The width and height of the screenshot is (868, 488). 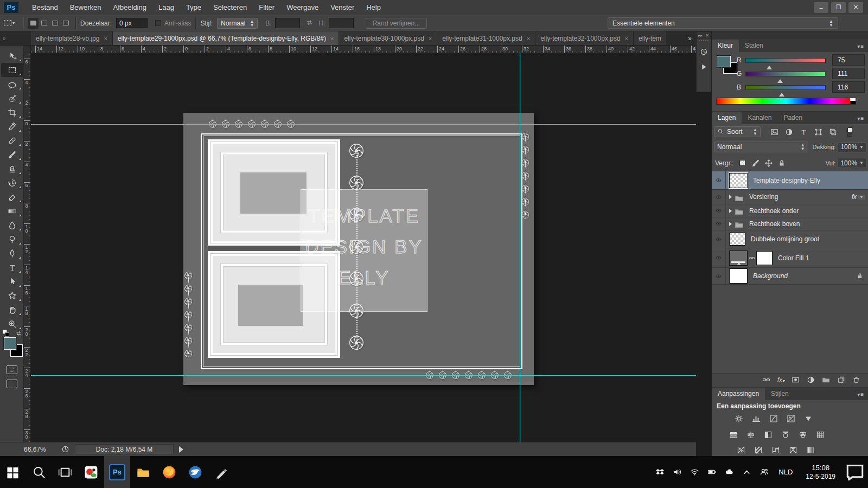 I want to click on selection-mode-intersect, so click(x=66, y=23).